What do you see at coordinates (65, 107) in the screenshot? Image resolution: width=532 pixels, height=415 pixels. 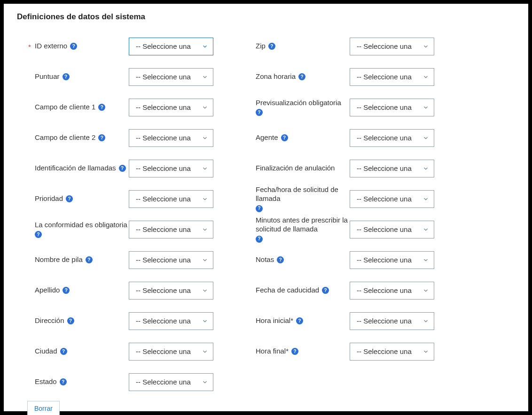 I see `field-label: Campo de cliente 1` at bounding box center [65, 107].